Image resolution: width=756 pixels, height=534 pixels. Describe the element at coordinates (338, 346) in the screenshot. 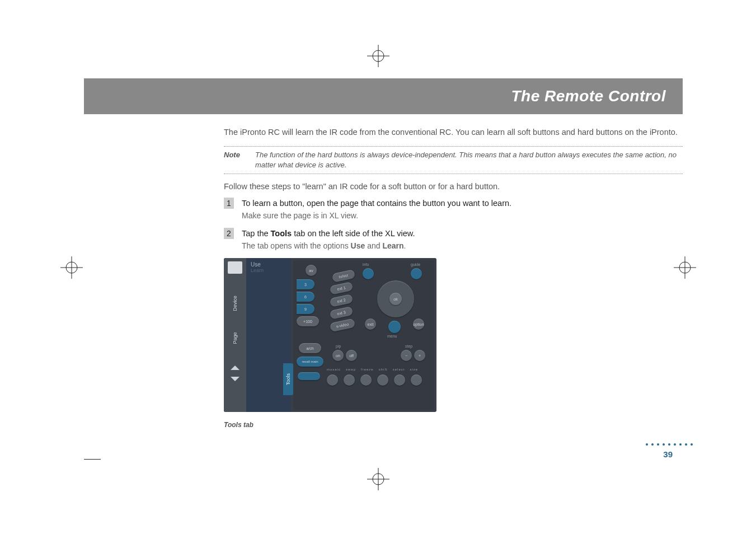

I see `pip-label: pip` at that location.